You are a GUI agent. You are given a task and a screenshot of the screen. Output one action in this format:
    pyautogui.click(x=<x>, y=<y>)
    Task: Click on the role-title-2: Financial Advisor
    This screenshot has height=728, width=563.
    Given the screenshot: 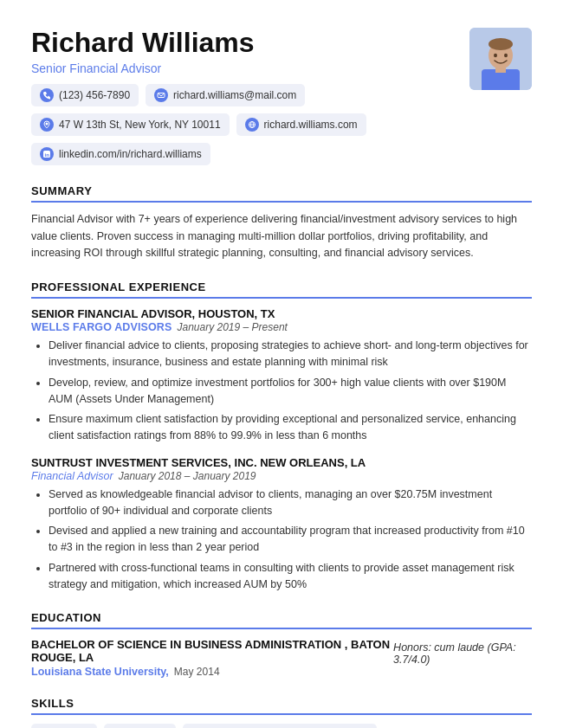 What is the action you would take?
    pyautogui.click(x=73, y=476)
    